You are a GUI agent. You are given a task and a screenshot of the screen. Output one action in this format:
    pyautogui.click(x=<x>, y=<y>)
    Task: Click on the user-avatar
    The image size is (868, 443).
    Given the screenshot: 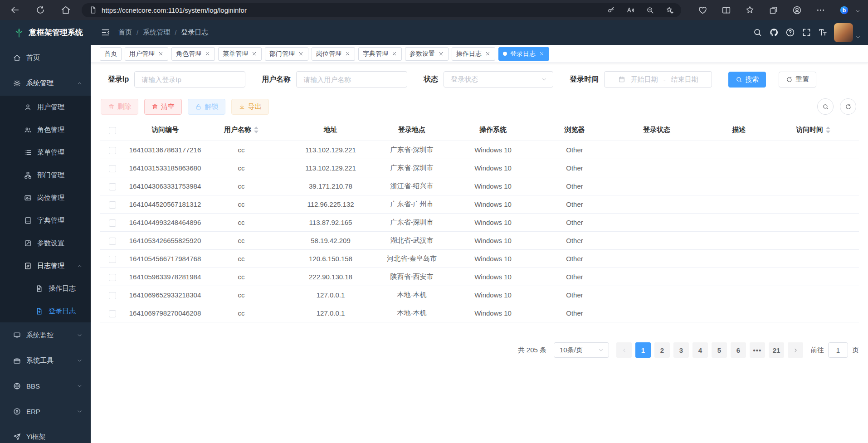 What is the action you would take?
    pyautogui.click(x=844, y=33)
    